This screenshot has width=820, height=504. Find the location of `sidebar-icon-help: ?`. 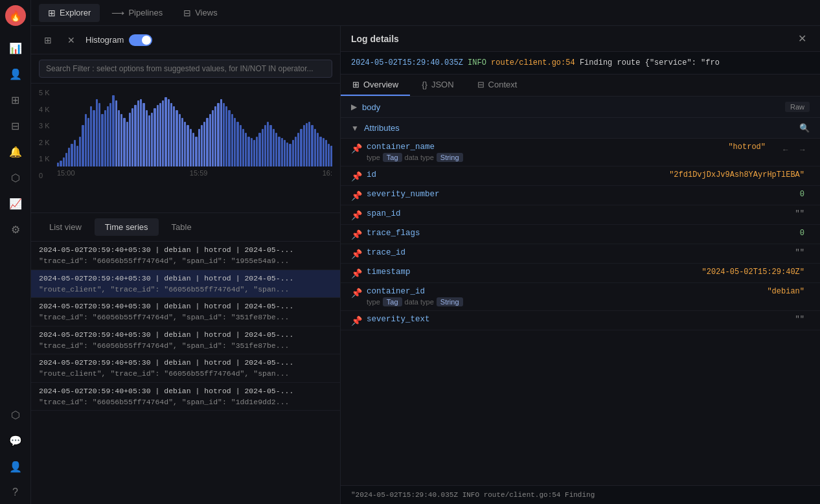

sidebar-icon-help: ? is located at coordinates (16, 492).